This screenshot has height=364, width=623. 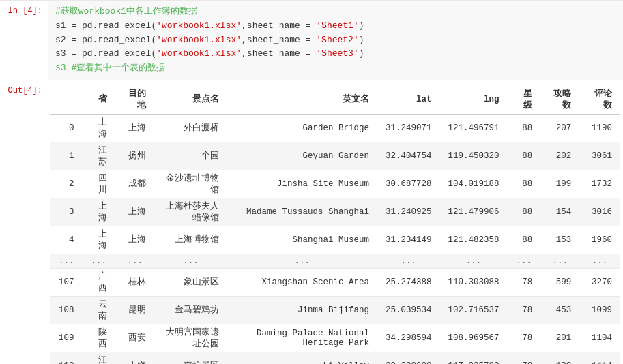 What do you see at coordinates (560, 358) in the screenshot?
I see `table-cell: 130` at bounding box center [560, 358].